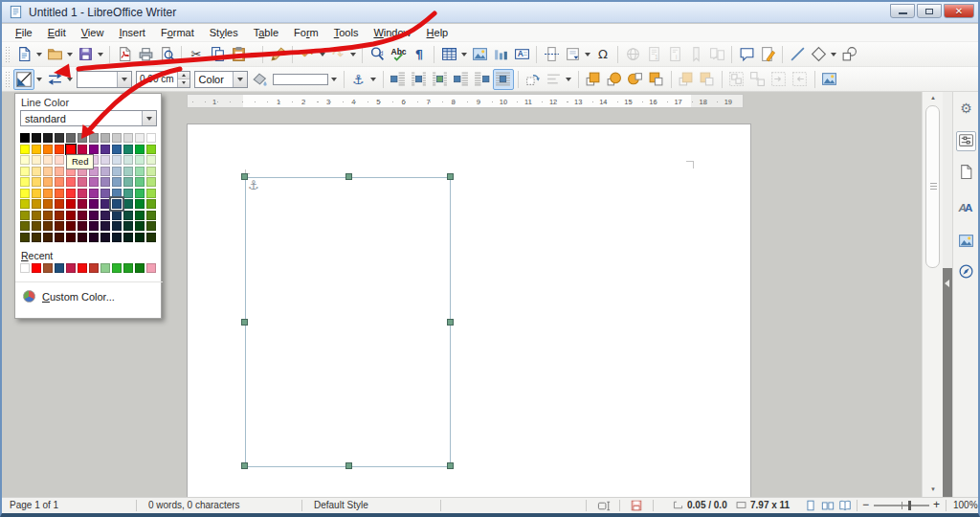 Image resolution: width=980 pixels, height=517 pixels. What do you see at coordinates (254, 186) in the screenshot?
I see `anchor-icon: ⚓` at bounding box center [254, 186].